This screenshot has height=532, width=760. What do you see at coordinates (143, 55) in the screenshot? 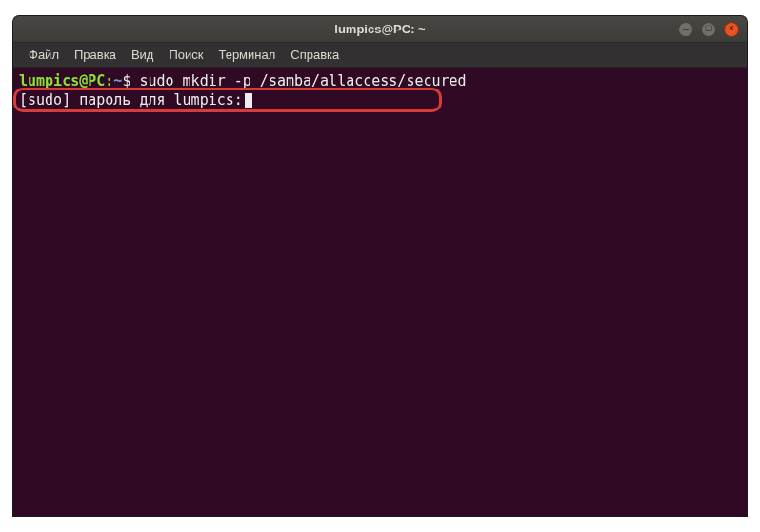
I see `menu-view: Вид` at bounding box center [143, 55].